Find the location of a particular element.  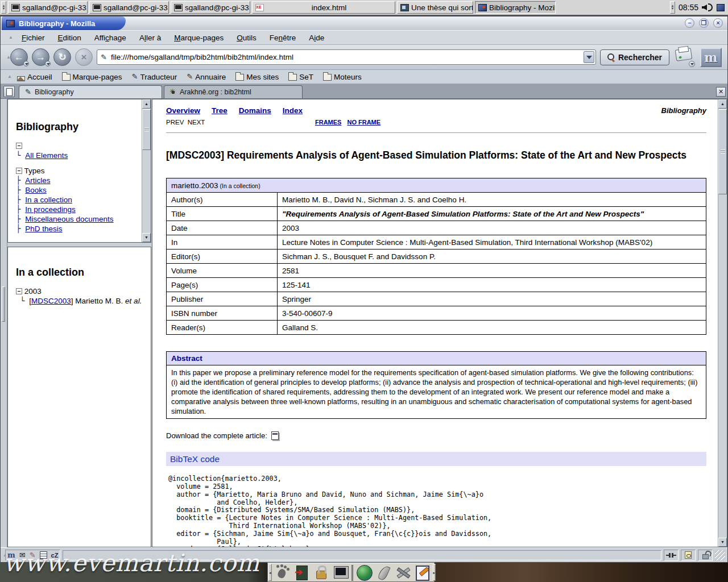

lock-screen-icon is located at coordinates (321, 572).